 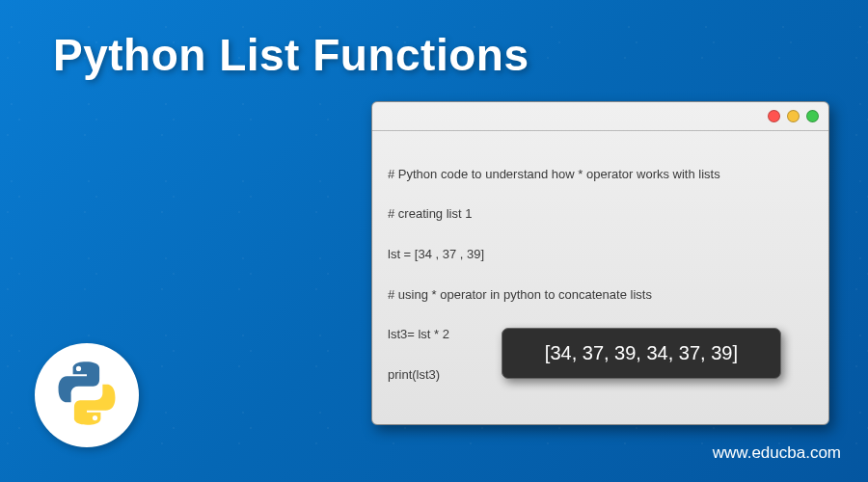 What do you see at coordinates (812, 116) in the screenshot?
I see `maximize-icon` at bounding box center [812, 116].